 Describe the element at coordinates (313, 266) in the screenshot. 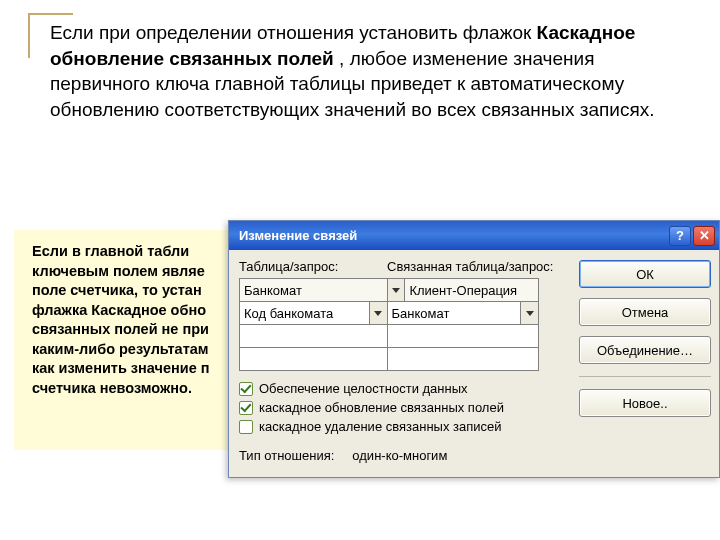

I see `label-table-query: Таблица/запрос:` at that location.